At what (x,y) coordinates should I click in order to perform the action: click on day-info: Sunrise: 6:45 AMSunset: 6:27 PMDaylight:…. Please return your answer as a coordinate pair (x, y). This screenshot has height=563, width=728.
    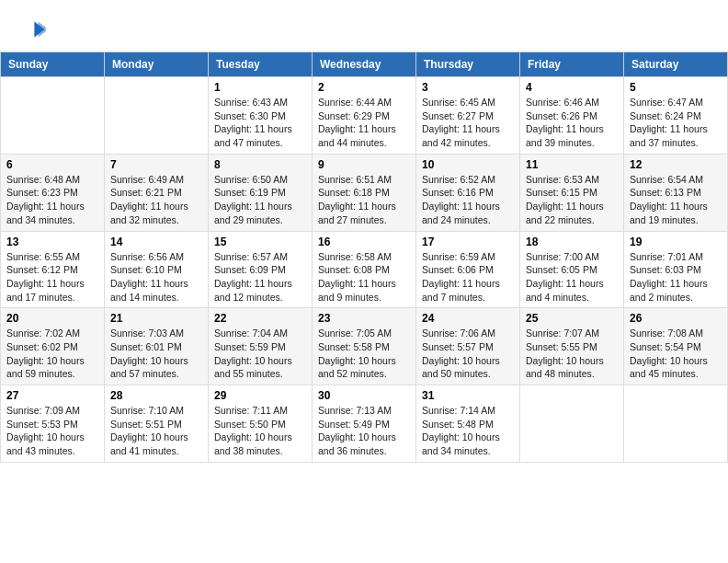
    Looking at the image, I should click on (468, 123).